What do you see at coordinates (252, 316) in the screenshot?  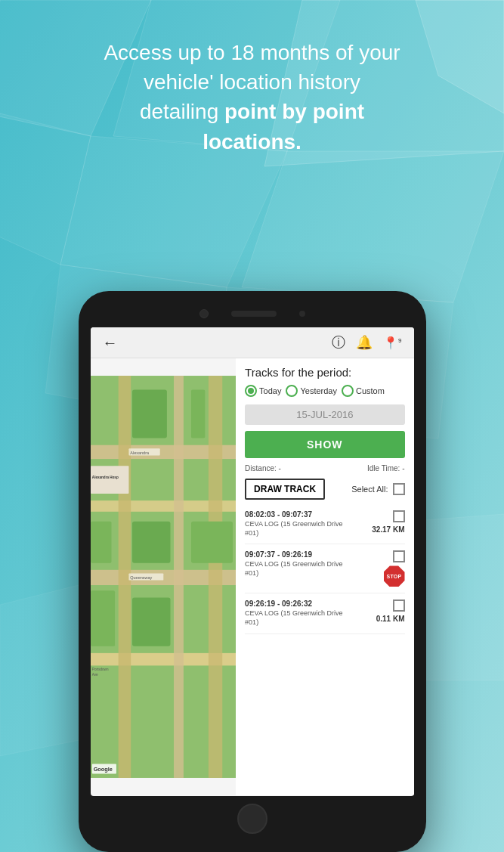 I see `phone-top-bar` at bounding box center [252, 316].